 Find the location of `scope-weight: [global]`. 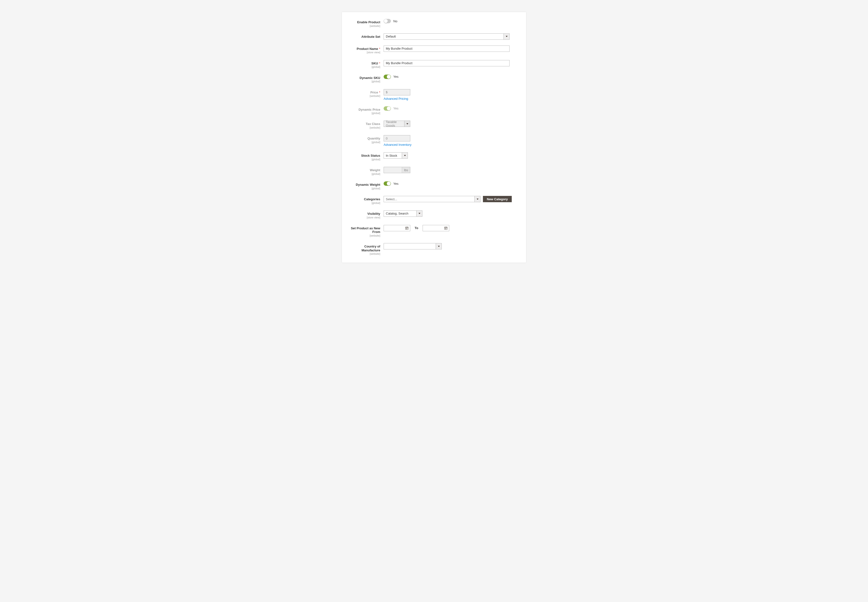

scope-weight: [global] is located at coordinates (364, 174).